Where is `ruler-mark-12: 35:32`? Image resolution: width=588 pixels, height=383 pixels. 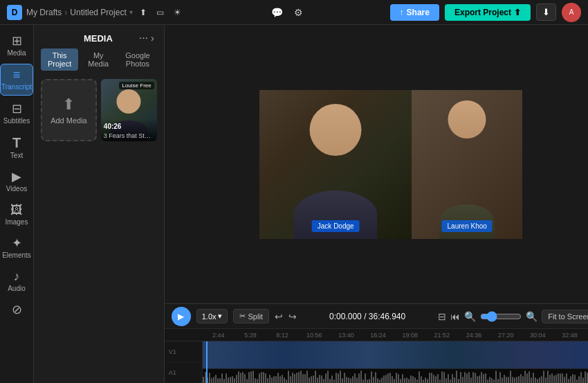 ruler-mark-12: 35:32 is located at coordinates (587, 335).